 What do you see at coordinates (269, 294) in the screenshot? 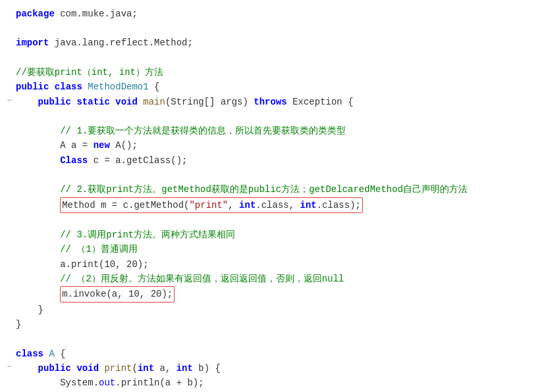
I see `code-line-20: m.invoke(a, 10, 20);` at bounding box center [269, 294].